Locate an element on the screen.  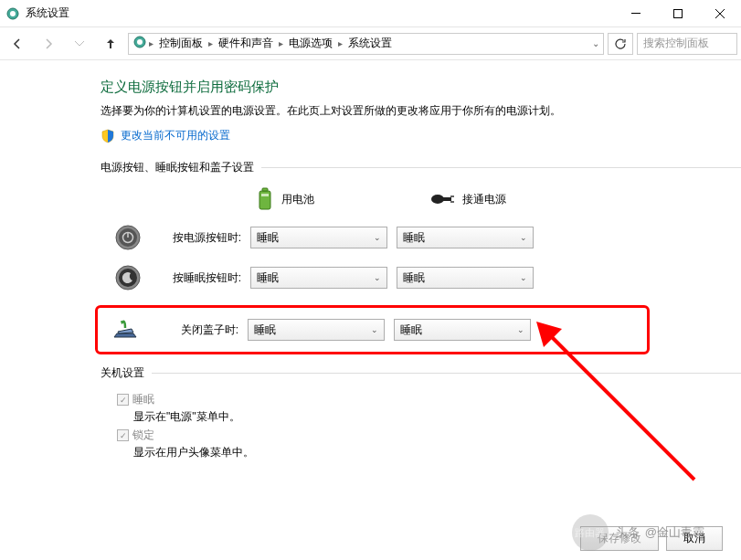
search-placeholder: 搜索控制面板 is located at coordinates (676, 44).